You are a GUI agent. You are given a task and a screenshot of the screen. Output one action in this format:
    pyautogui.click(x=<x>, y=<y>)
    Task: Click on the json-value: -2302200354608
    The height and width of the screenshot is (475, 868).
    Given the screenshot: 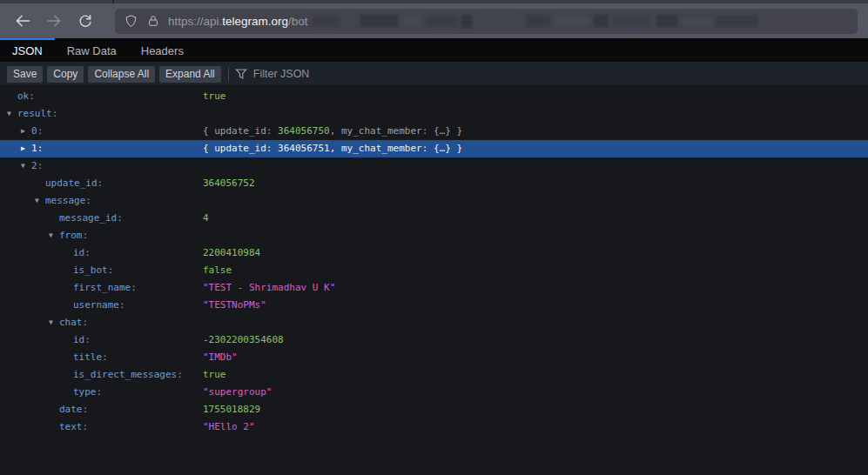 What is the action you would take?
    pyautogui.click(x=244, y=340)
    